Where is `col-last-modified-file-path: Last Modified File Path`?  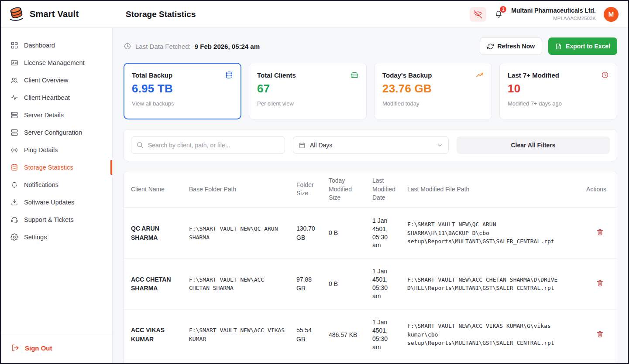 col-last-modified-file-path: Last Modified File Path is located at coordinates (489, 189).